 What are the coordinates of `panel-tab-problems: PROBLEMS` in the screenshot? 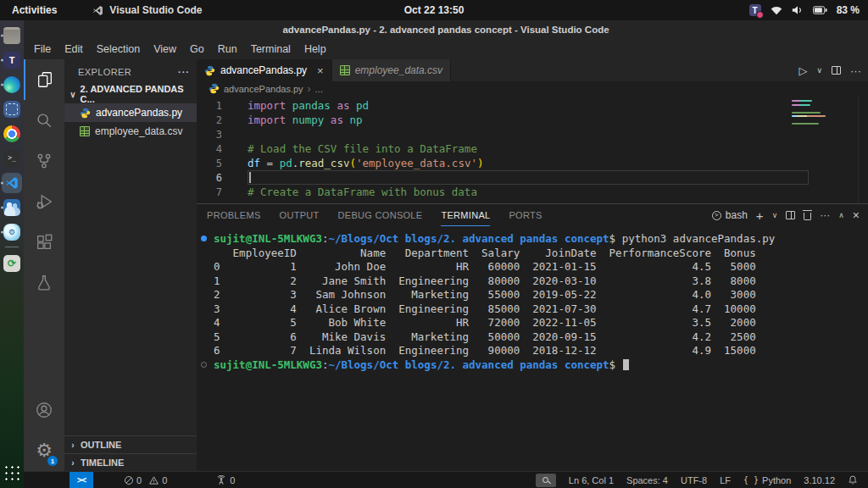 It's located at (234, 215).